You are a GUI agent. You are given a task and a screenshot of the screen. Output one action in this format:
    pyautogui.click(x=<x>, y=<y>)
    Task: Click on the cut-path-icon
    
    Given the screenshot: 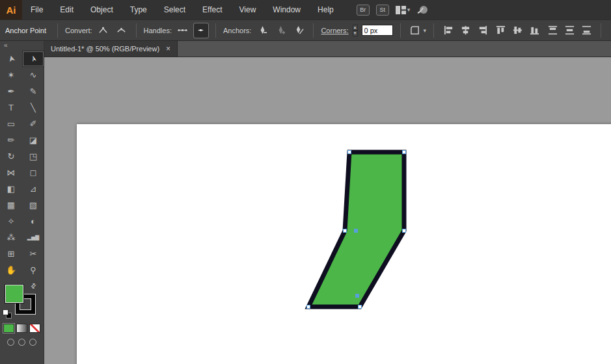 What is the action you would take?
    pyautogui.click(x=299, y=31)
    